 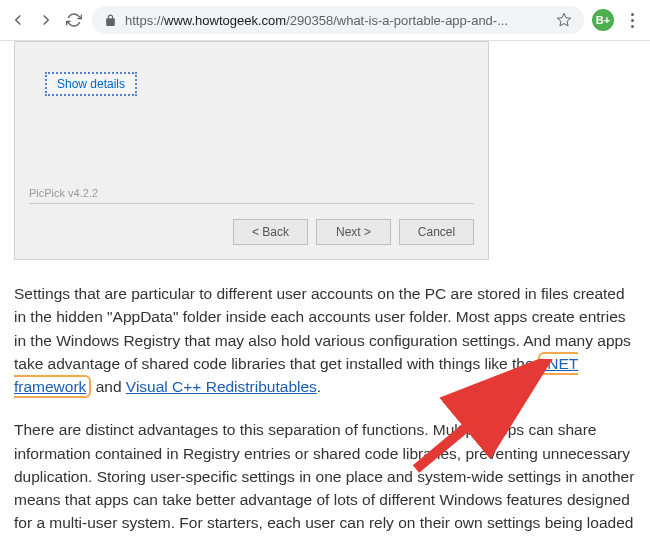 I want to click on star-icon, so click(x=564, y=20).